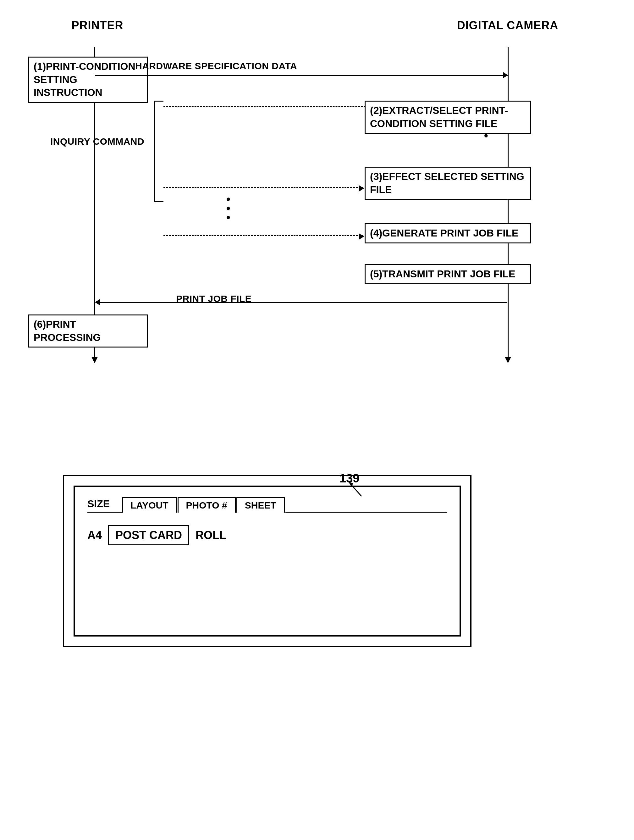 The image size is (634, 840). Describe the element at coordinates (95, 535) in the screenshot. I see `content-a4: A4` at that location.